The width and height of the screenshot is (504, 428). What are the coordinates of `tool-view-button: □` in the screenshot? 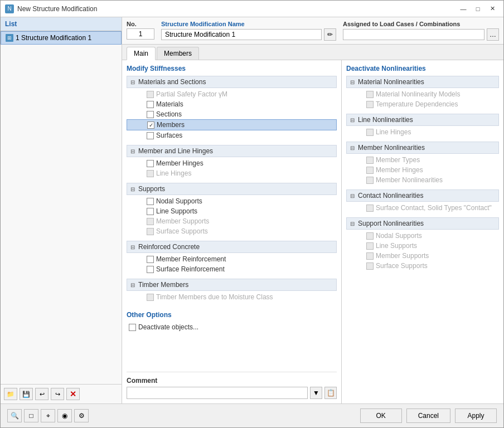 It's located at (31, 416).